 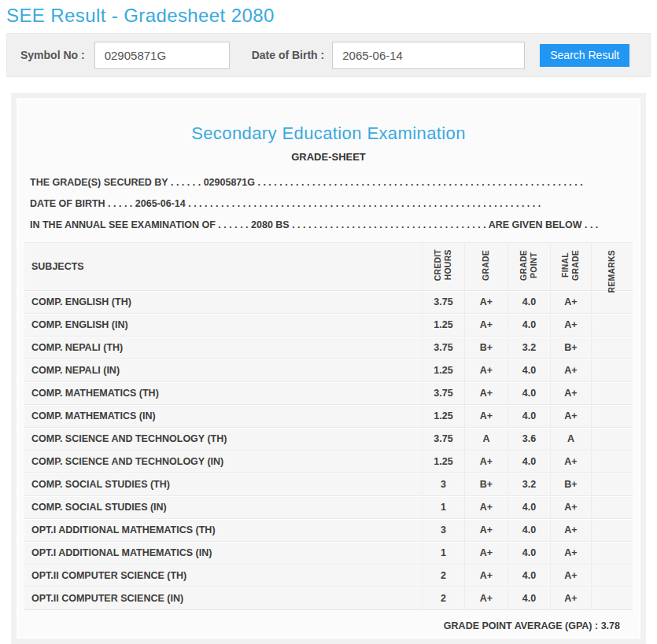 I want to click on symbol-no-label: Symbol No :, so click(x=53, y=55).